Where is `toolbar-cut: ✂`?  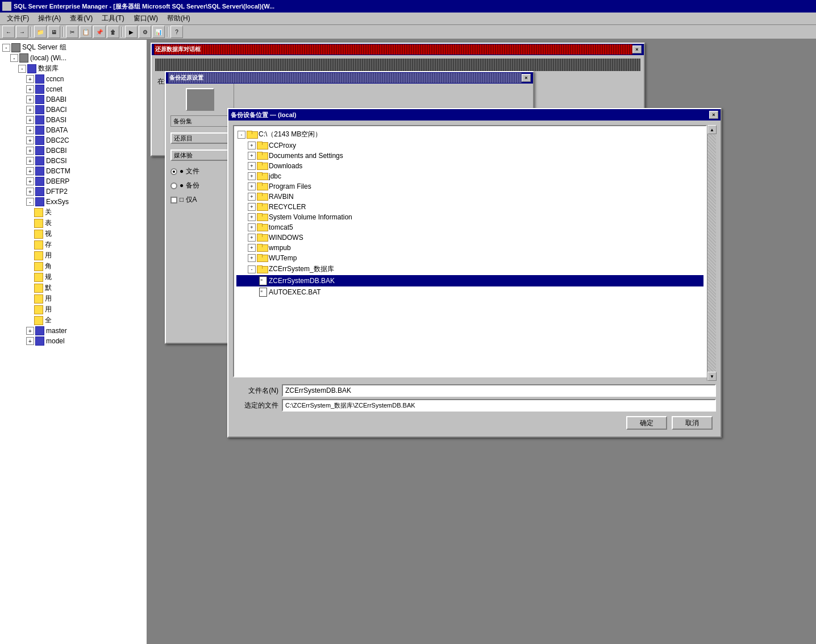 toolbar-cut: ✂ is located at coordinates (72, 32).